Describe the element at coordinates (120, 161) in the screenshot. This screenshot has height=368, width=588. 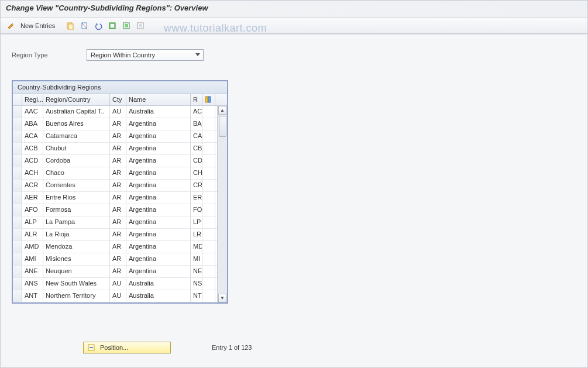
I see `table-row: ACDCordobaARArgentinaCD` at that location.